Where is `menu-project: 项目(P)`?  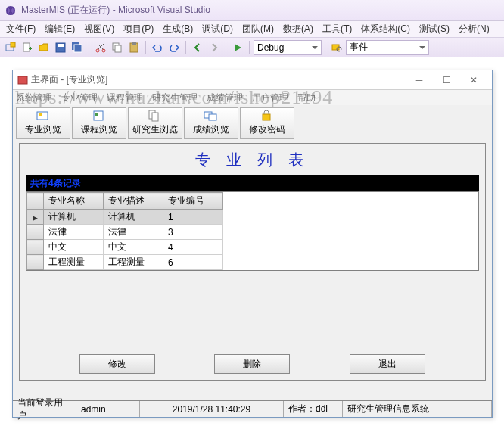 menu-project: 项目(P) is located at coordinates (138, 29).